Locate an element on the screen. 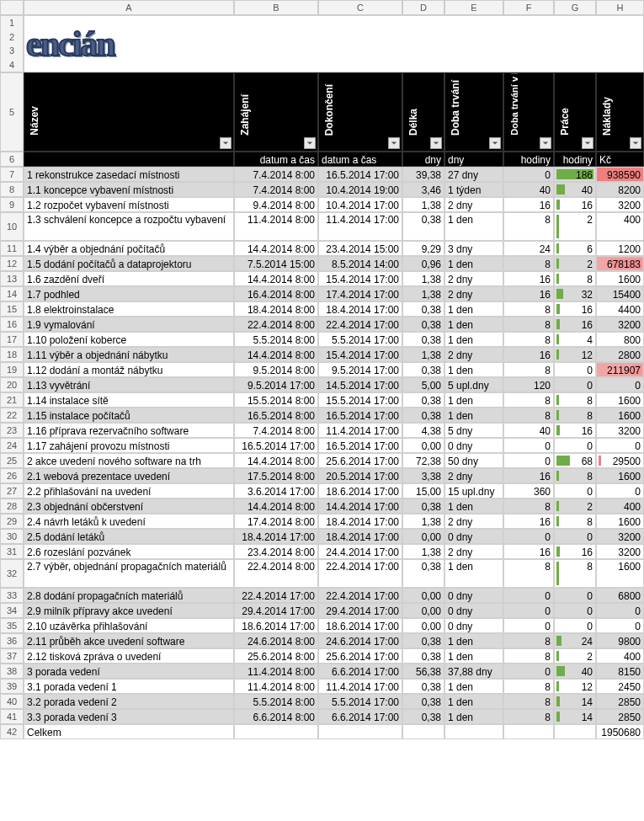 This screenshot has height=821, width=644. cost: 2800 is located at coordinates (620, 355).